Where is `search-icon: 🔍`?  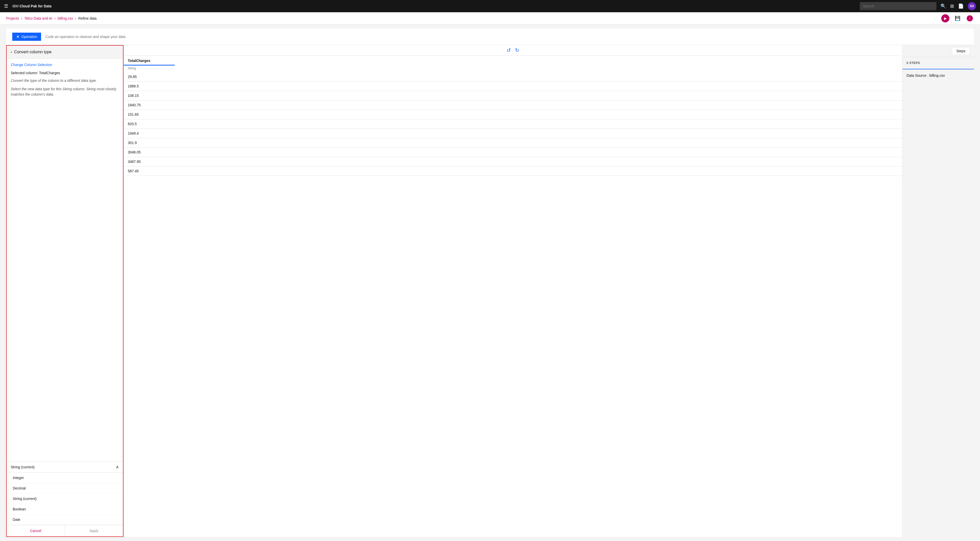
search-icon: 🔍 is located at coordinates (943, 6).